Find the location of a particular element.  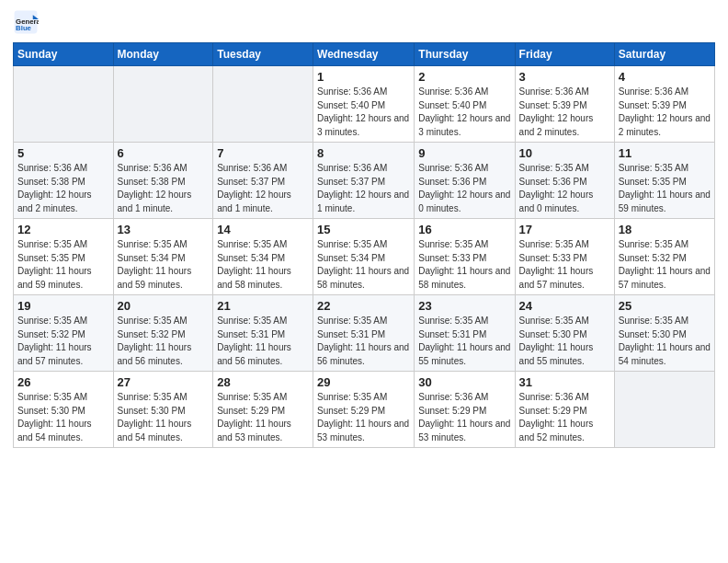

day-number: 27 is located at coordinates (164, 383).